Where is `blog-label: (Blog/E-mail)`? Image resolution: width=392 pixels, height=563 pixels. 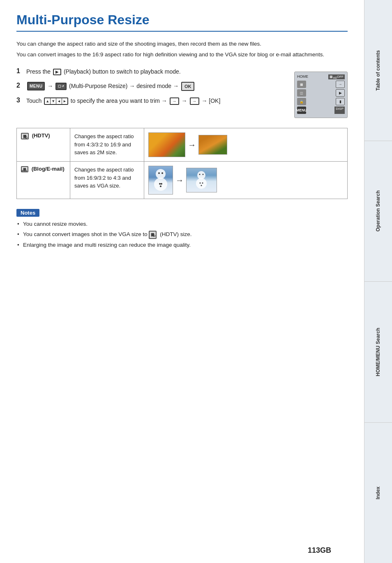 blog-label: (Blog/E-mail) is located at coordinates (48, 169).